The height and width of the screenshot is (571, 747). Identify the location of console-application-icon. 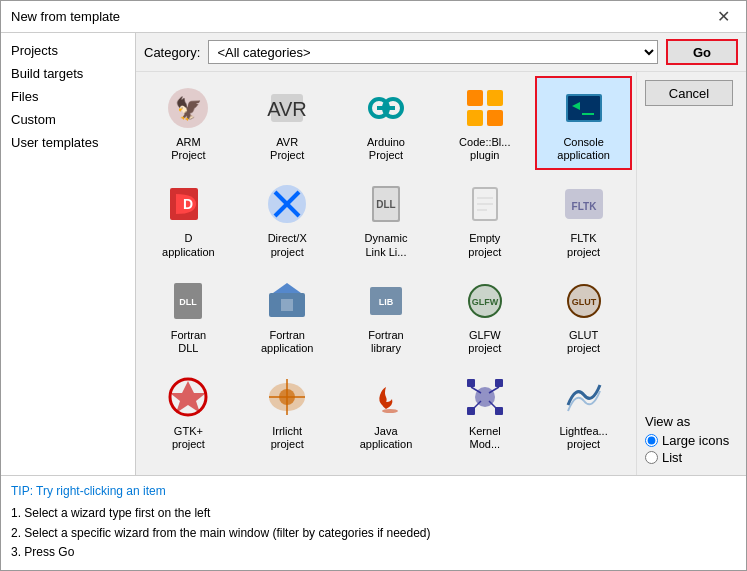
(584, 108).